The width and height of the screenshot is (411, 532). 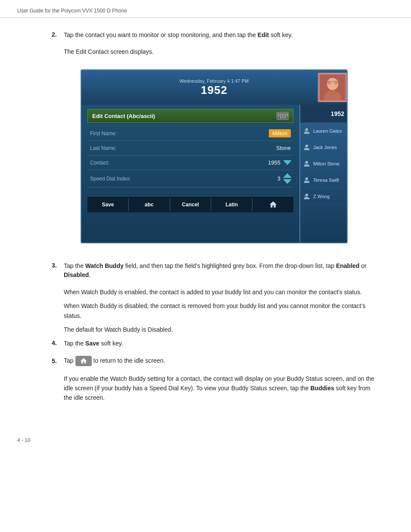 I want to click on info-para-1: When Watch Buddy is enabled, the contact…, so click(x=220, y=292).